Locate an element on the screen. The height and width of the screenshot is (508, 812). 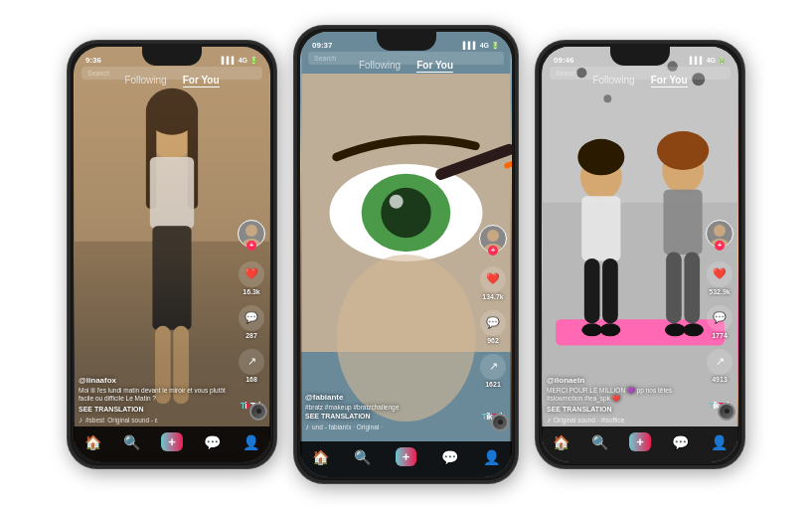
phone-3-nav-add: + is located at coordinates (640, 441).